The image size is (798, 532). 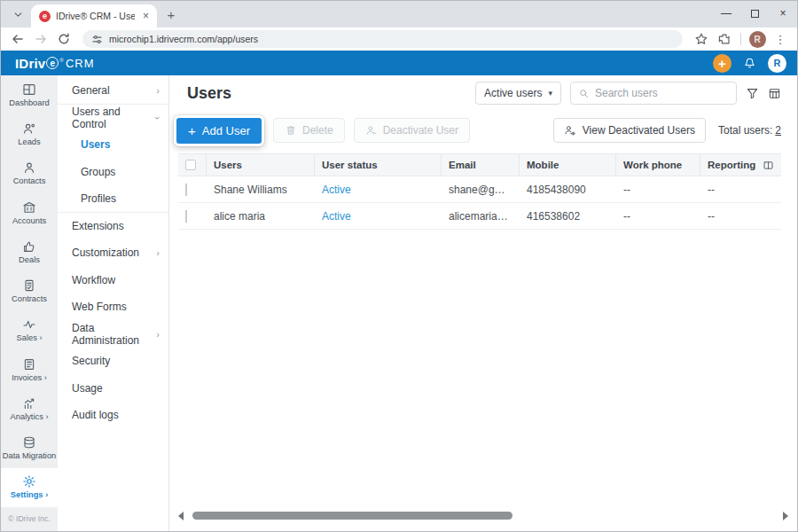 What do you see at coordinates (653, 93) in the screenshot?
I see `search-users-box` at bounding box center [653, 93].